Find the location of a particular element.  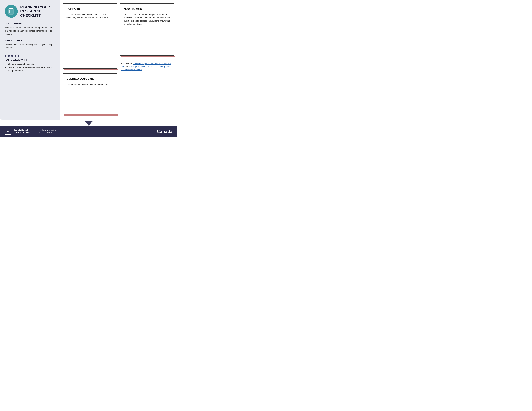

purpose-card: PURPOSE The checklist can be used to inc… is located at coordinates (90, 36).